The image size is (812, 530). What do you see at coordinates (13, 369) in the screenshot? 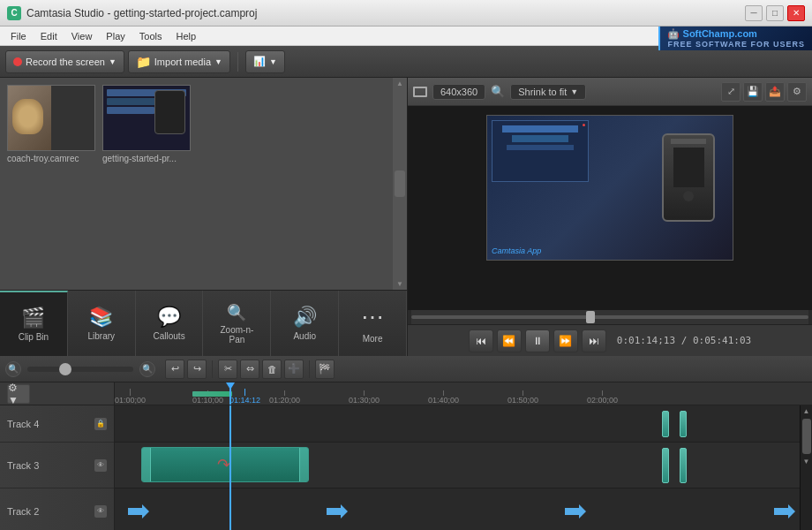
I see `timeline-search: 🔍` at bounding box center [13, 369].